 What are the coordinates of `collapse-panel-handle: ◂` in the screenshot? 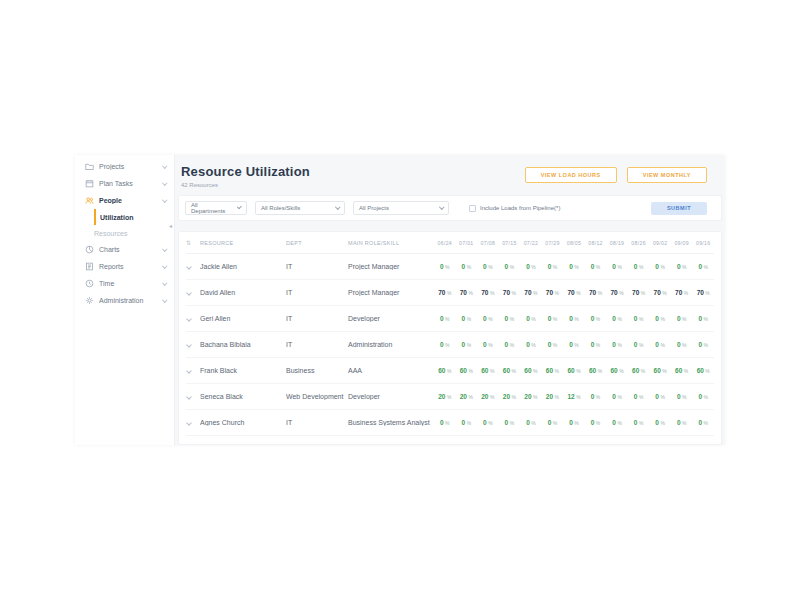 It's located at (170, 226).